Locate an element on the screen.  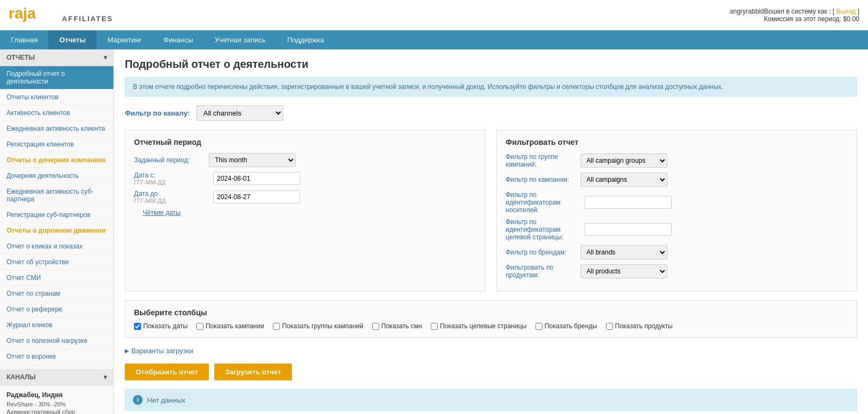
checkbox-brands-input is located at coordinates (539, 327).